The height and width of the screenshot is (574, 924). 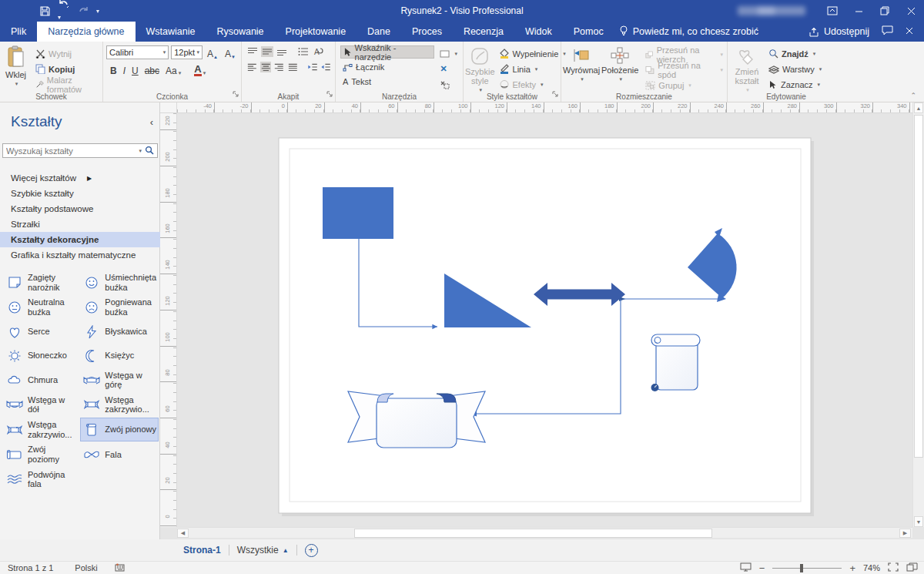 I want to click on align-top-icon, so click(x=253, y=52).